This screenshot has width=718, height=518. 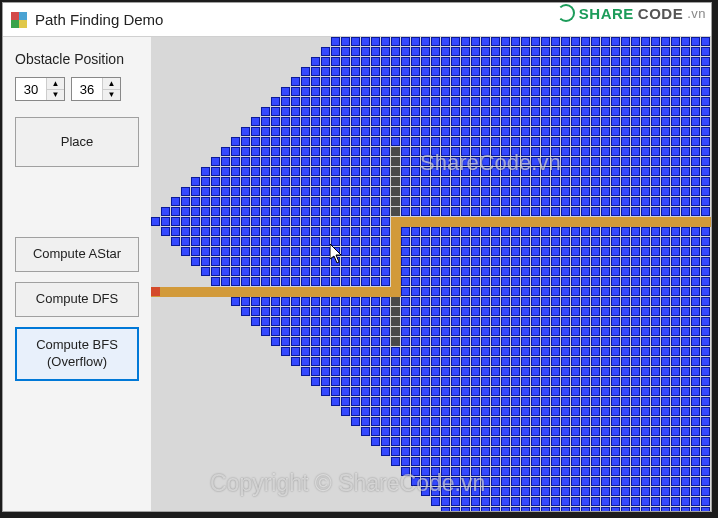 What do you see at coordinates (87, 89) in the screenshot?
I see `obstacle-y-input` at bounding box center [87, 89].